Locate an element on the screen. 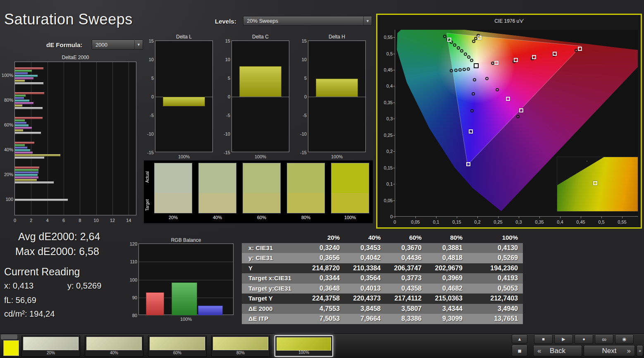 This screenshot has height=358, width=644. levels-select: 20% Sweeps ▼ is located at coordinates (308, 21).